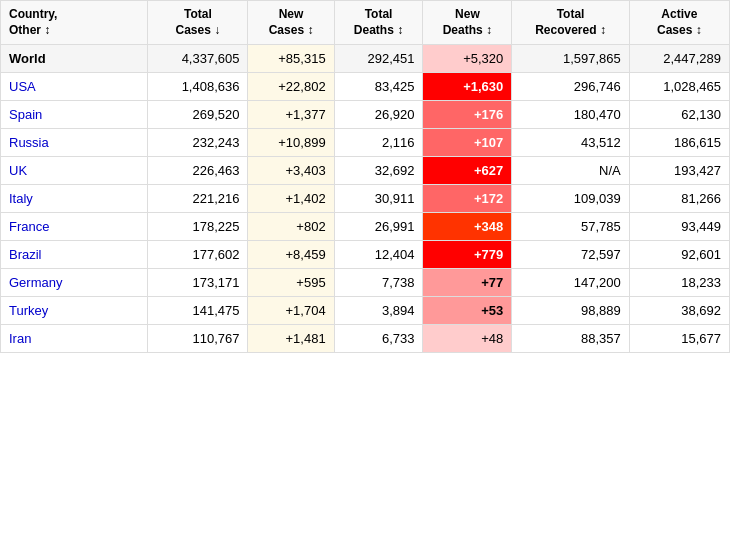 This screenshot has width=730, height=539. I want to click on table-row: Russia 232,243 +10,899 2,116 +107 43,512…, so click(366, 143).